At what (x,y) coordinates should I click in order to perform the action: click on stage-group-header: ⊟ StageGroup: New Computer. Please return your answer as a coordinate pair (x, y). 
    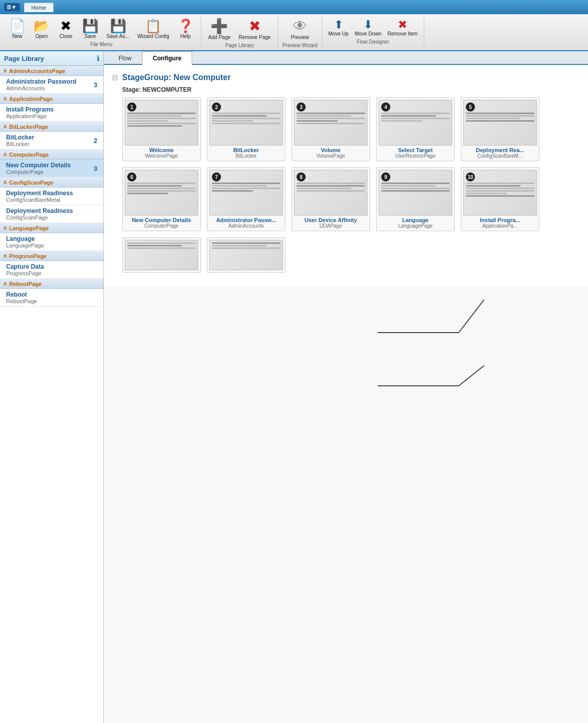
    Looking at the image, I should click on (346, 78).